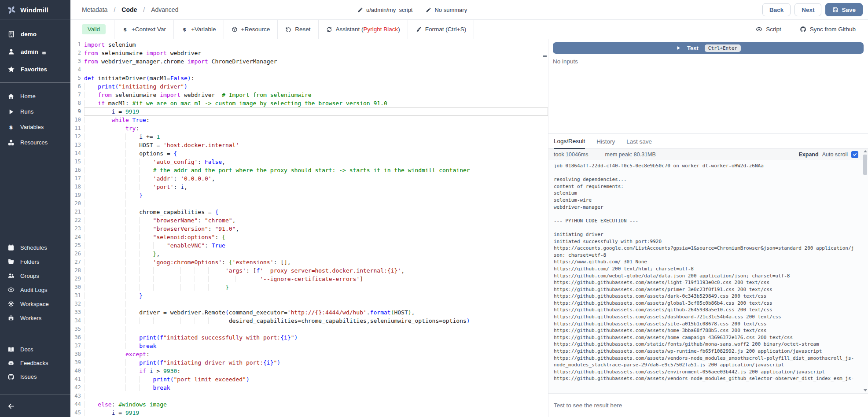 The height and width of the screenshot is (417, 868). I want to click on dollar-icon, so click(184, 30).